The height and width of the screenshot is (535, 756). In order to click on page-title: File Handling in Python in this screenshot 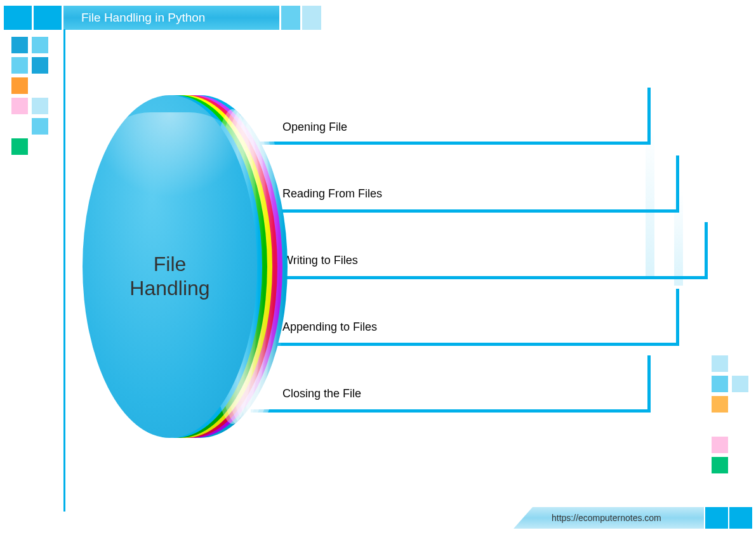, I will do `click(171, 18)`.